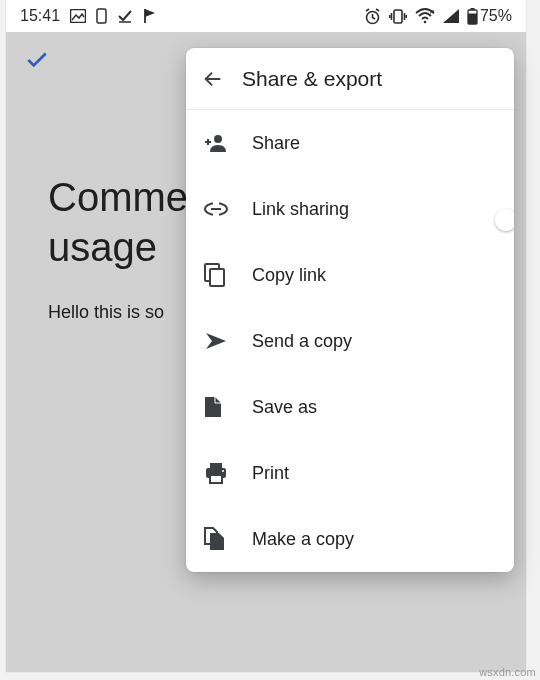  Describe the element at coordinates (508, 672) in the screenshot. I see `watermark: wsxdn.com` at that location.